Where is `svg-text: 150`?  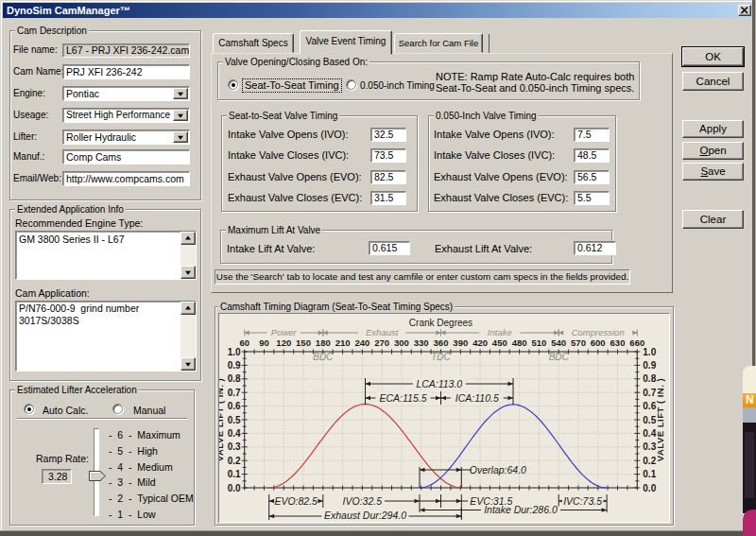
svg-text: 150 is located at coordinates (303, 342).